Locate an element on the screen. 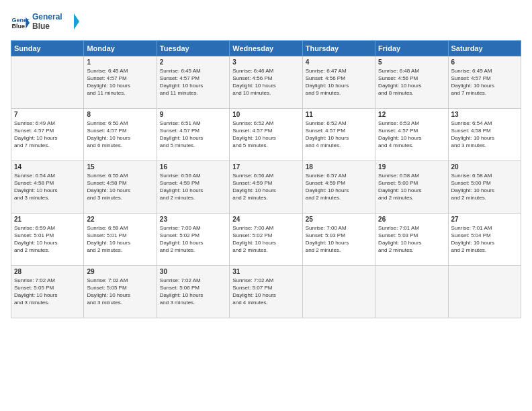 Image resolution: width=532 pixels, height=411 pixels. day-cell: 2Sunrise: 6:45 AM Sunset: 4:57 PM Daylig… is located at coordinates (193, 82).